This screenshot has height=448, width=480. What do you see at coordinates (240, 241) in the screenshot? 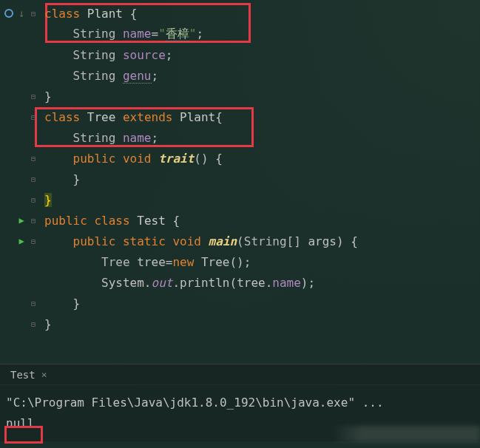
I see `code-line: ▶⊟ public static void main(String[] args…` at bounding box center [240, 241].